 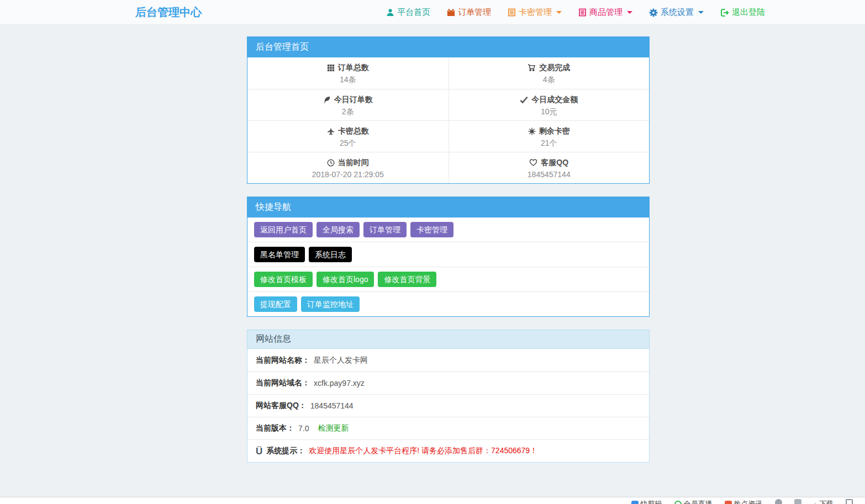 What do you see at coordinates (549, 168) in the screenshot?
I see `stat-service-qq: 客服QQ 1845457144` at bounding box center [549, 168].